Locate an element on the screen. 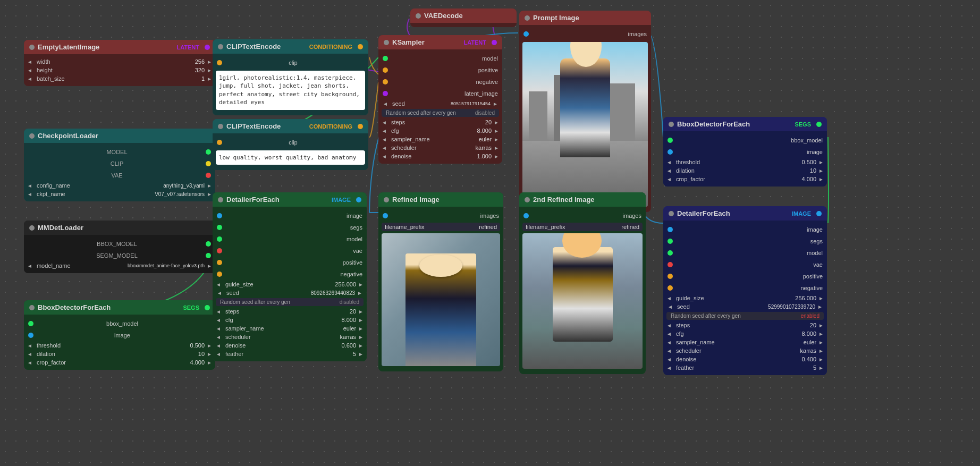  value-denoise-k: 1.000 is located at coordinates (478, 156).